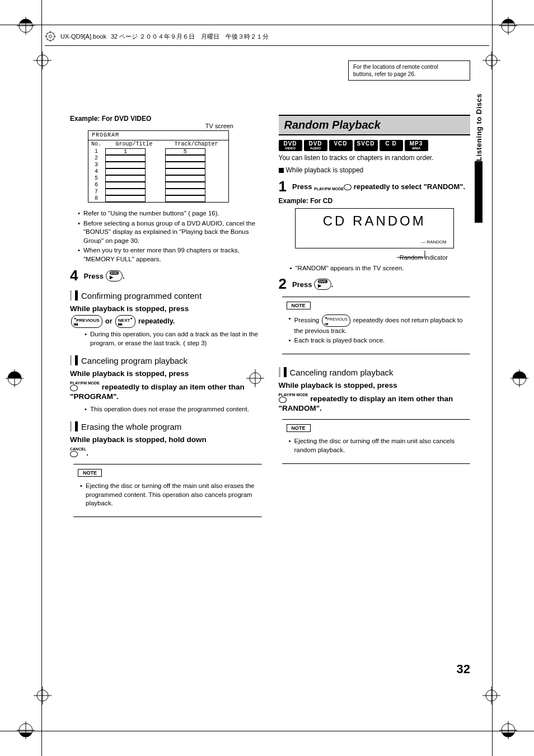  What do you see at coordinates (463, 669) in the screenshot?
I see `page-number: 32` at bounding box center [463, 669].